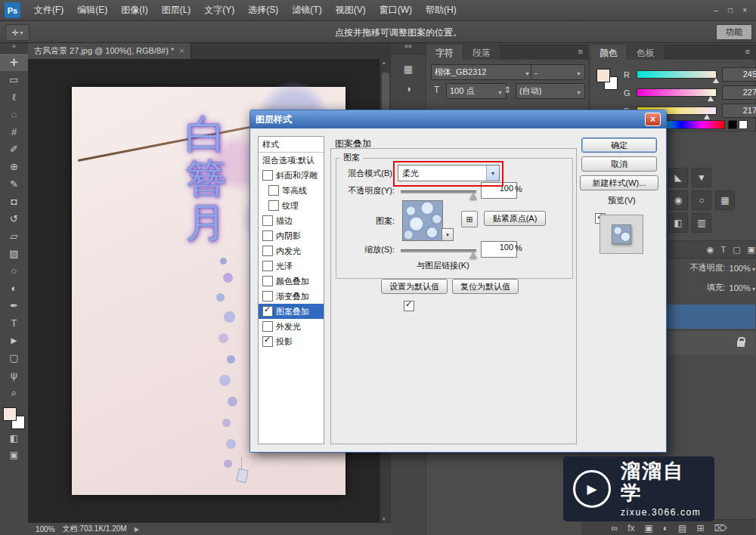 Image resolution: width=756 pixels, height=535 pixels. What do you see at coordinates (137, 529) in the screenshot?
I see `status-flyout-arrow-icon: ▶` at bounding box center [137, 529].